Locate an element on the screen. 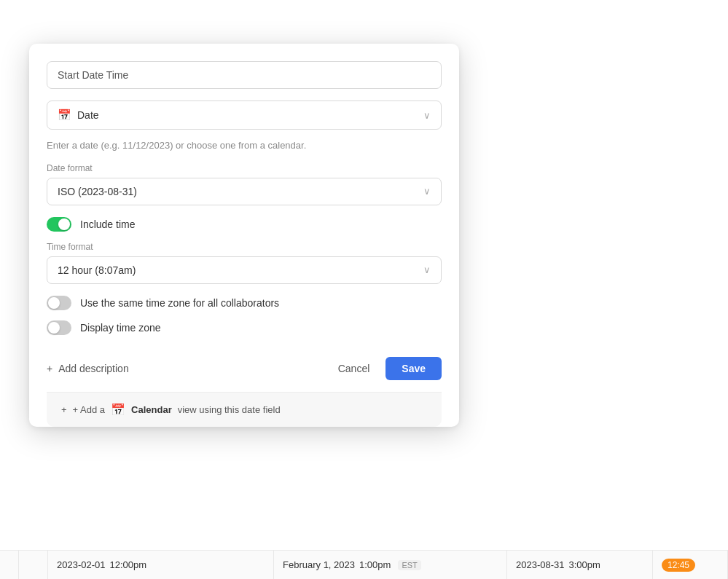 This screenshot has width=728, height=579. footer-start-date-cell: 2023-02-01 12:00pm is located at coordinates (161, 565).